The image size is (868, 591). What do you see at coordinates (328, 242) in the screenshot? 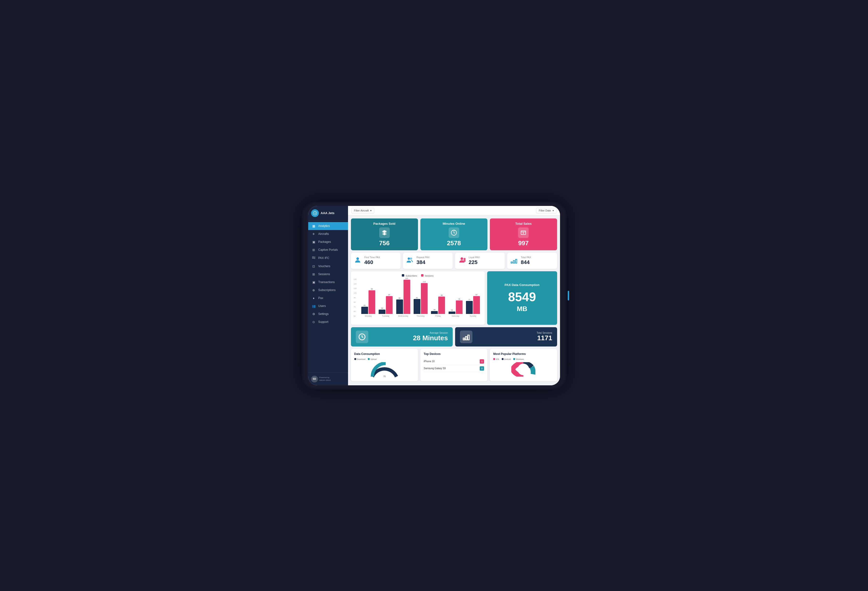
I see `sidebar-item-packages: ▣ Packages` at bounding box center [328, 242].